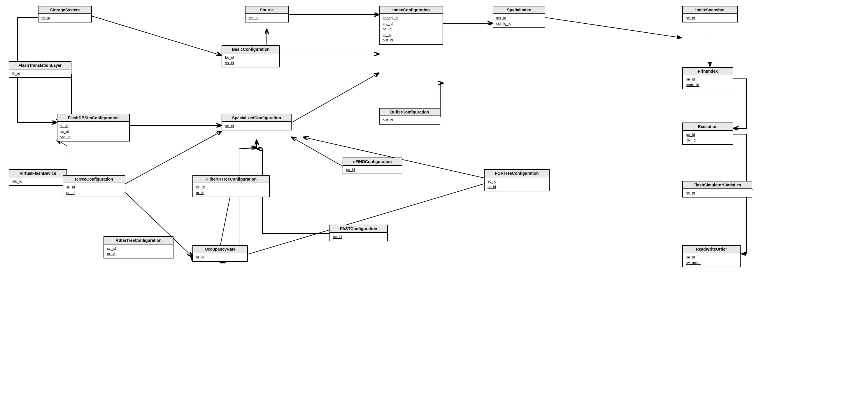 The width and height of the screenshot is (868, 395). I want to click on field-ss_id-1: ss_id, so click(65, 18).